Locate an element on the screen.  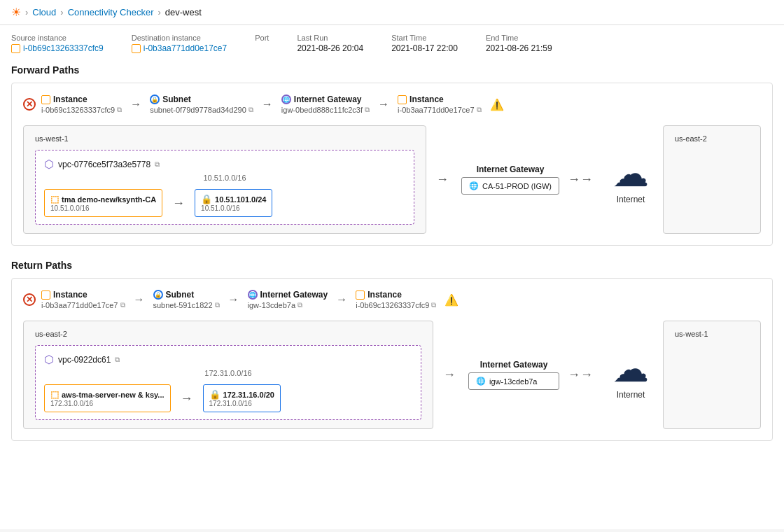
return-left-region: us-east-2 ⬡ vpc-0922dc61 ⧉ 172.31.0.0/16… is located at coordinates (228, 375).